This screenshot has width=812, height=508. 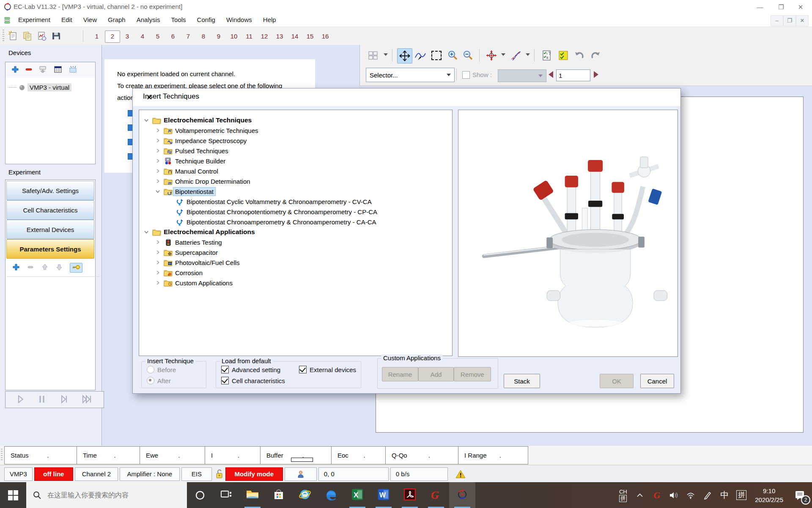 I want to click on slope-dropdown, so click(x=528, y=55).